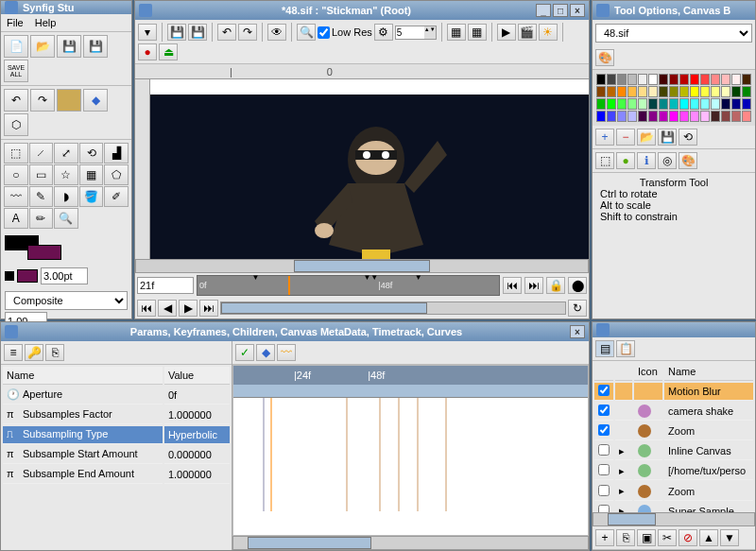 The image size is (756, 551). Describe the element at coordinates (116, 153) in the screenshot. I see `mirror-tool: ▟` at that location.